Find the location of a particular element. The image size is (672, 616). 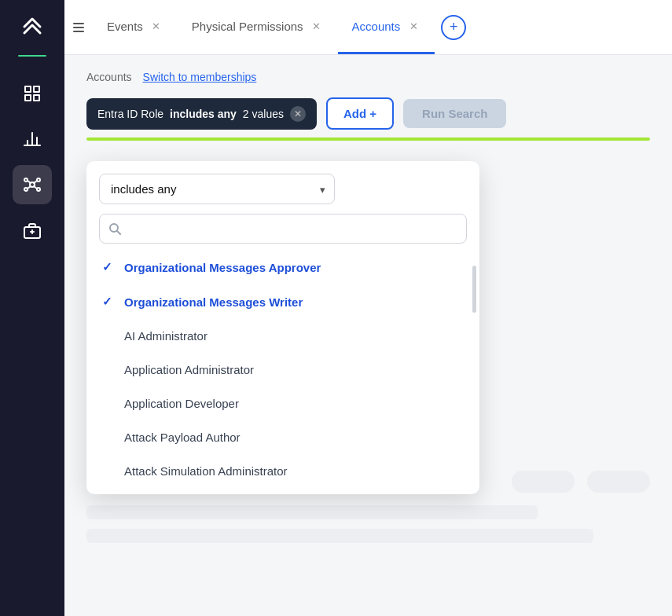

breadcrumb-row: Accounts Switch to memberships is located at coordinates (368, 77).